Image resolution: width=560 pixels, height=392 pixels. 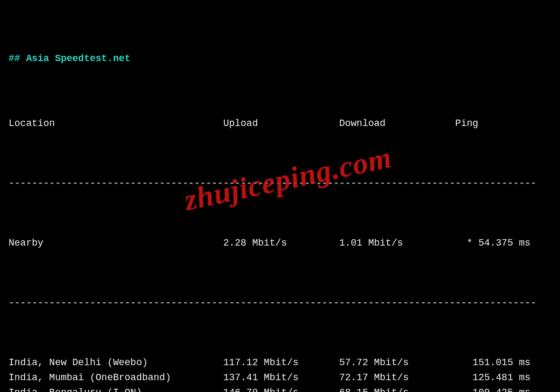 What do you see at coordinates (280, 378) in the screenshot?
I see `table-row: India, Mumbai (OneBroadband)137.41 Mbit/…` at bounding box center [280, 378].